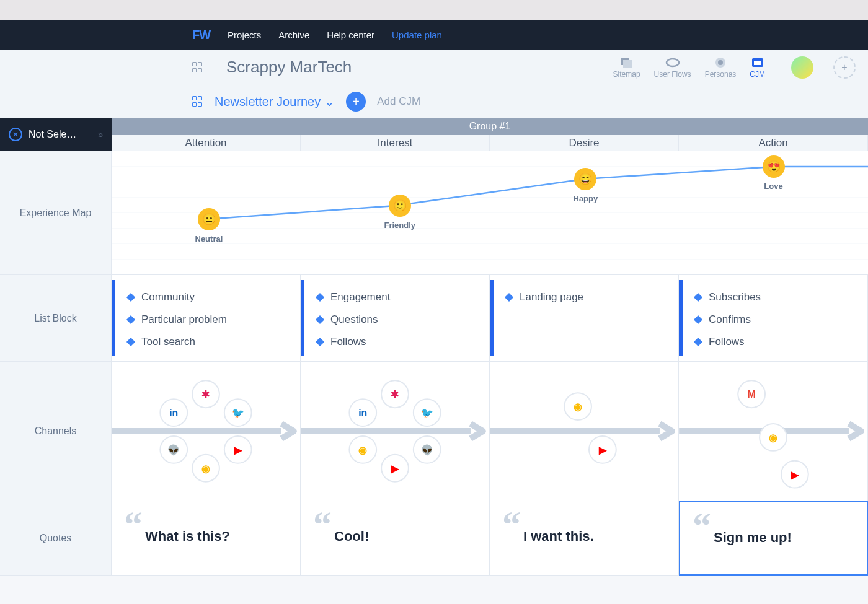  What do you see at coordinates (168, 297) in the screenshot?
I see `list-item-text: Community` at bounding box center [168, 297].